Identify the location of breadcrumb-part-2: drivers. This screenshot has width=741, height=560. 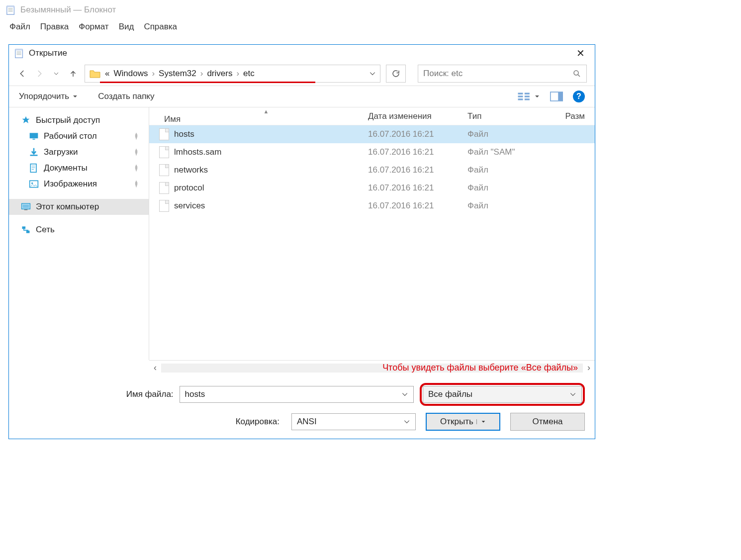
(220, 74).